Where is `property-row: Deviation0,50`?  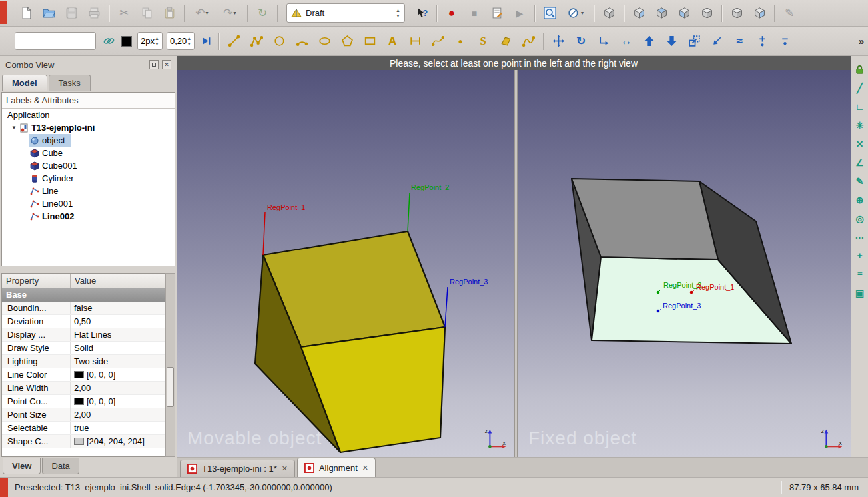 property-row: Deviation0,50 is located at coordinates (83, 322).